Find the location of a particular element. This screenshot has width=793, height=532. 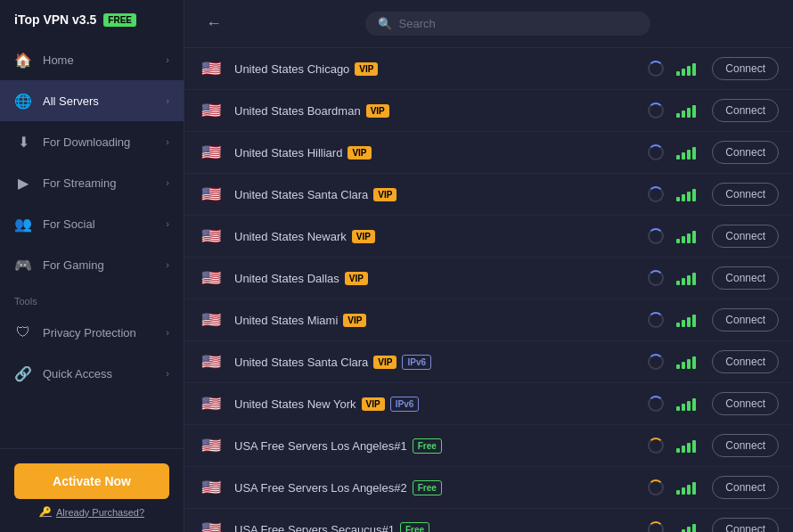

chevron-icon-all-servers: › is located at coordinates (168, 101).